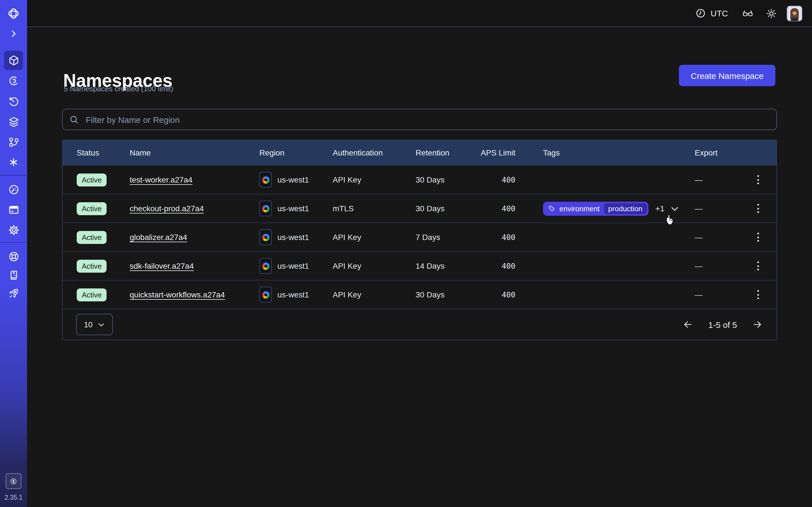 This screenshot has width=812, height=507. Describe the element at coordinates (13, 121) in the screenshot. I see `sidebar-item-nexus` at that location.